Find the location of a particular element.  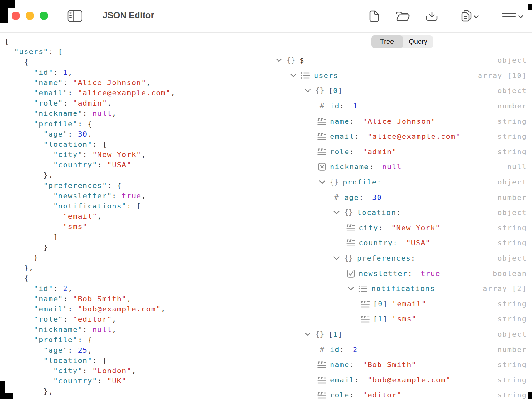

tree-node-label: newsletter: is located at coordinates (386, 274).